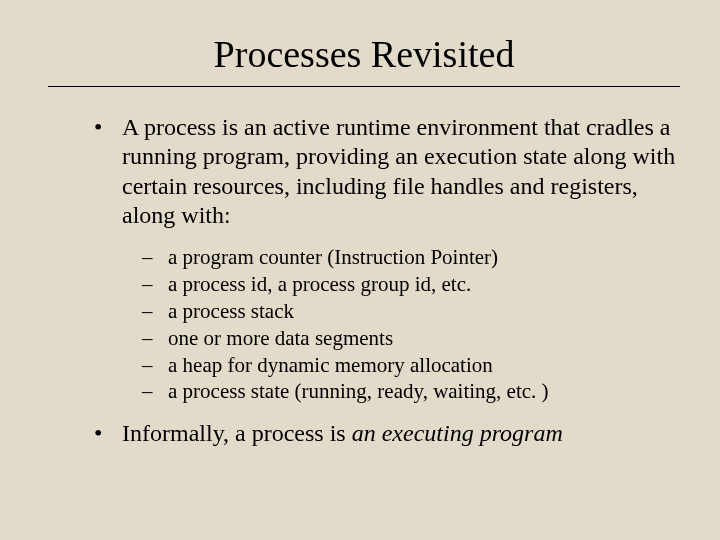  What do you see at coordinates (411, 312) in the screenshot?
I see `sub-item: a process stack` at bounding box center [411, 312].